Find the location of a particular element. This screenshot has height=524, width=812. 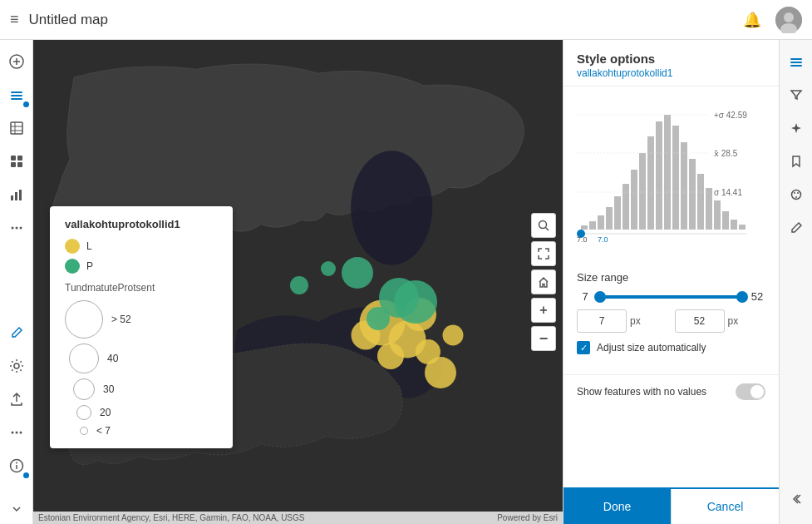

auto-adjust-checkbox: ✓ is located at coordinates (583, 348).